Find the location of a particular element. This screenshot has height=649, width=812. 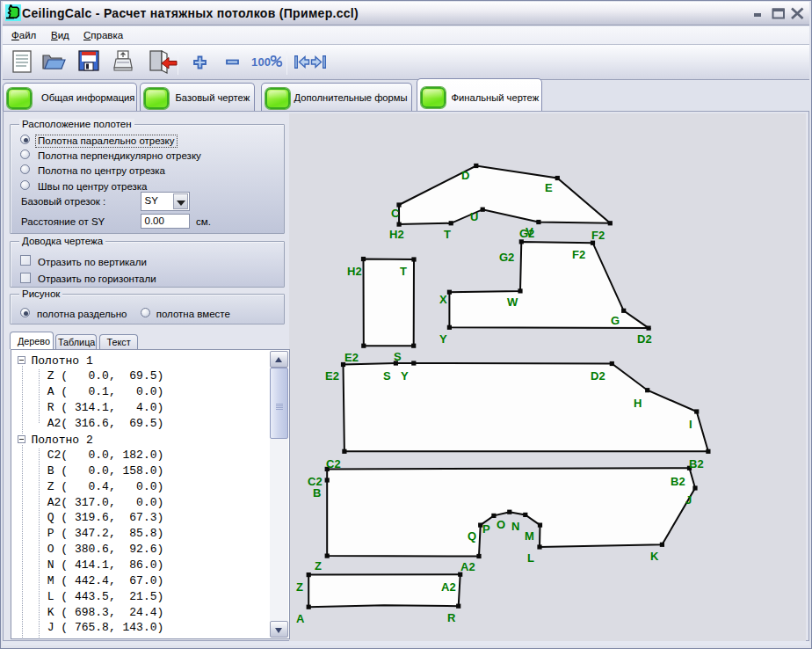

svg-text: E is located at coordinates (548, 188).